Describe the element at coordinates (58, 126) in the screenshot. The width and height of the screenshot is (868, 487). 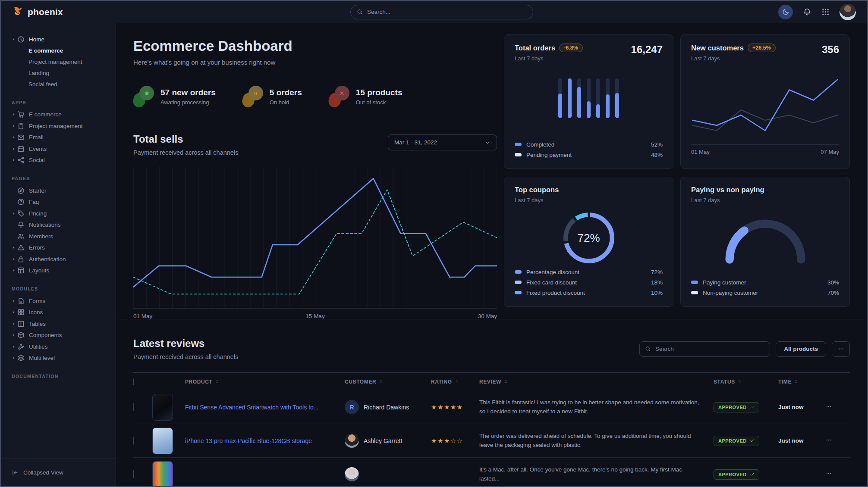
I see `sidebar-item-project-management-app: Project management` at that location.